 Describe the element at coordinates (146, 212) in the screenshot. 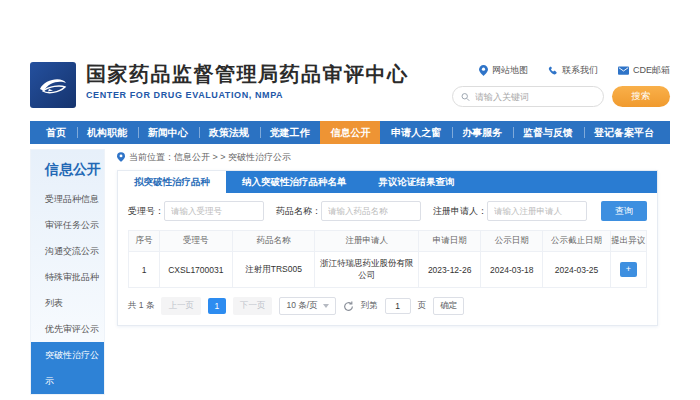

I see `acceptance-no-label: 受理号：` at that location.